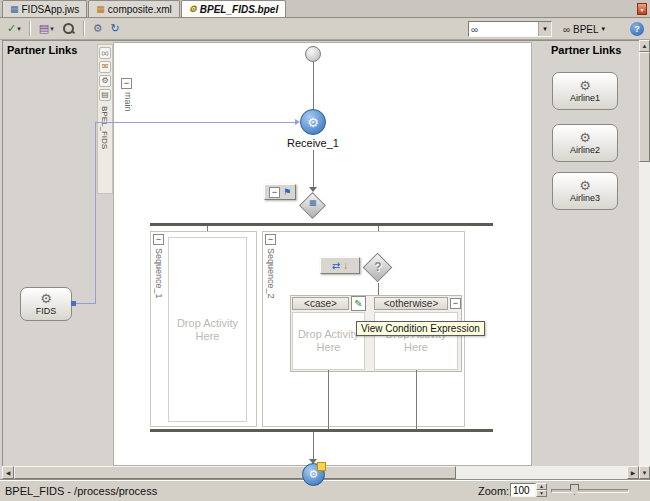 The image size is (650, 501). I want to click on partner-link-fids: ⚙ FIDS, so click(46, 304).